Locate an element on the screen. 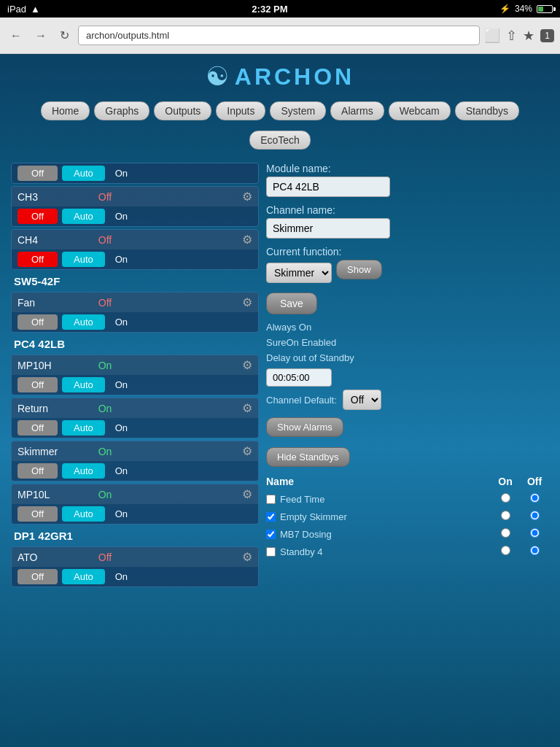 This screenshot has height=747, width=560. auto-button-mp10h: Auto is located at coordinates (83, 385).